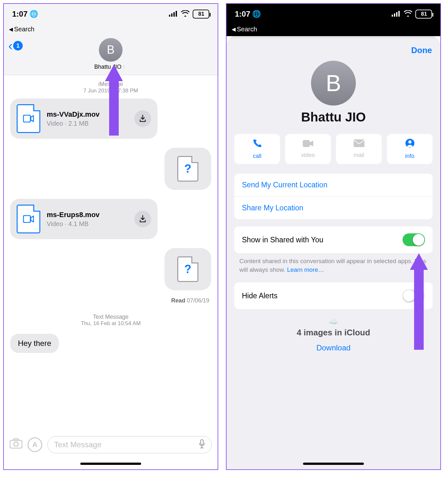 The height and width of the screenshot is (477, 448). What do you see at coordinates (111, 317) in the screenshot?
I see `sms-protocol-label: Text Message` at bounding box center [111, 317].